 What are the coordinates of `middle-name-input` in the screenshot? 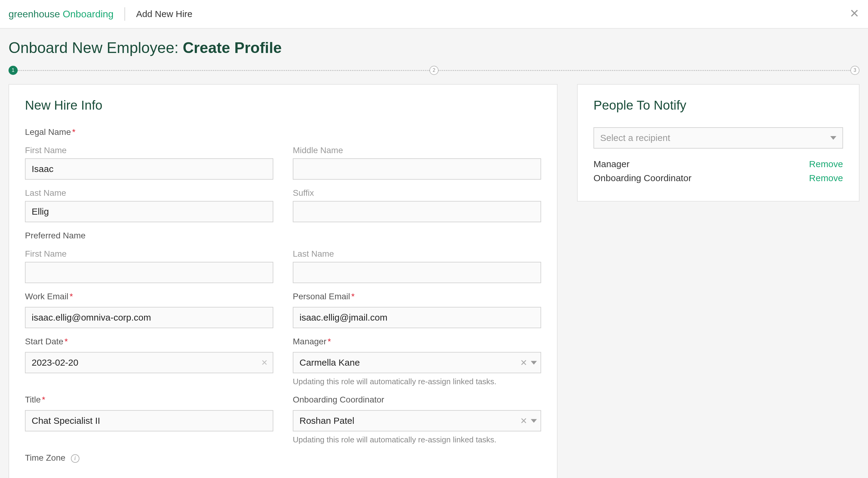 It's located at (417, 169).